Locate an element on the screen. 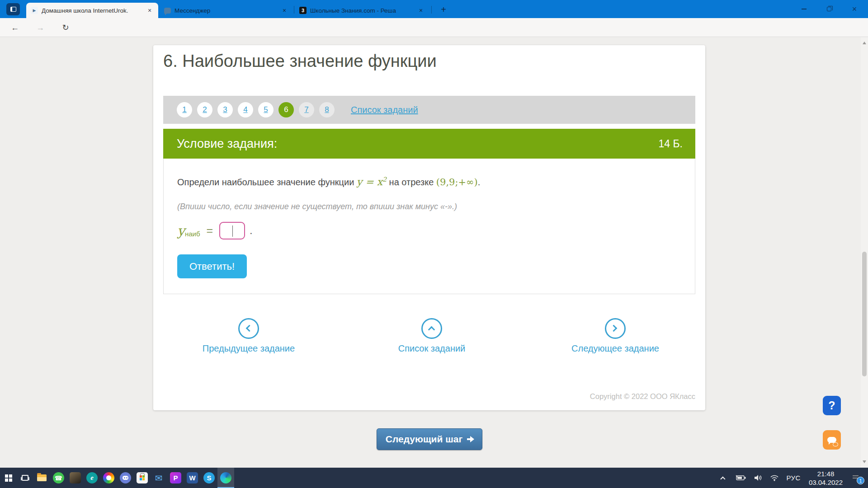 This screenshot has height=488, width=868. pagination-label: 5 is located at coordinates (266, 110).